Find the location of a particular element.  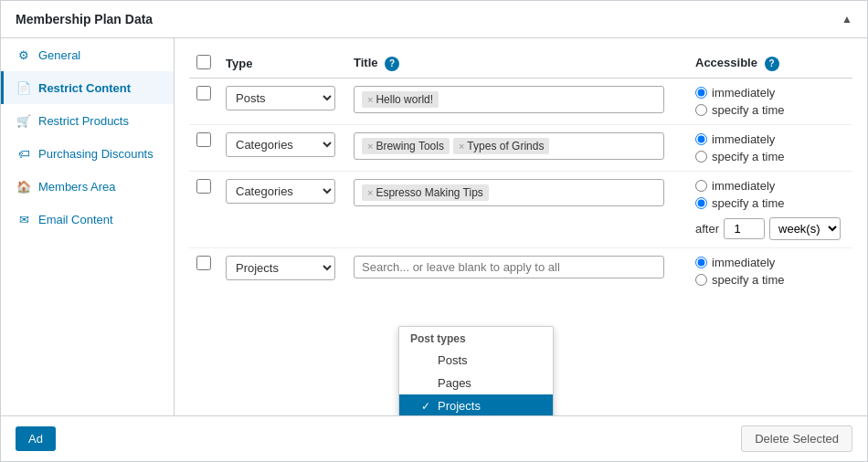

row4-search-input is located at coordinates (509, 267).